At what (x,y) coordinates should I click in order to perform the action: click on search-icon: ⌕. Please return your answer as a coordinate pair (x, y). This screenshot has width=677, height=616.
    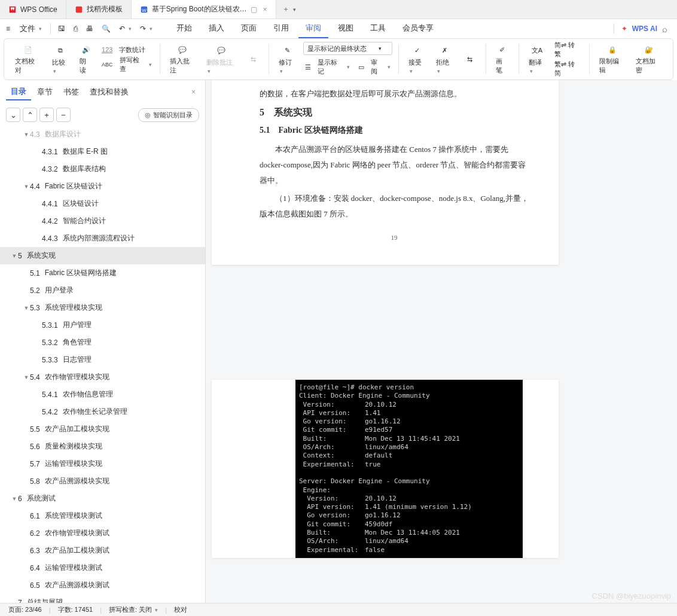
    Looking at the image, I should click on (665, 29).